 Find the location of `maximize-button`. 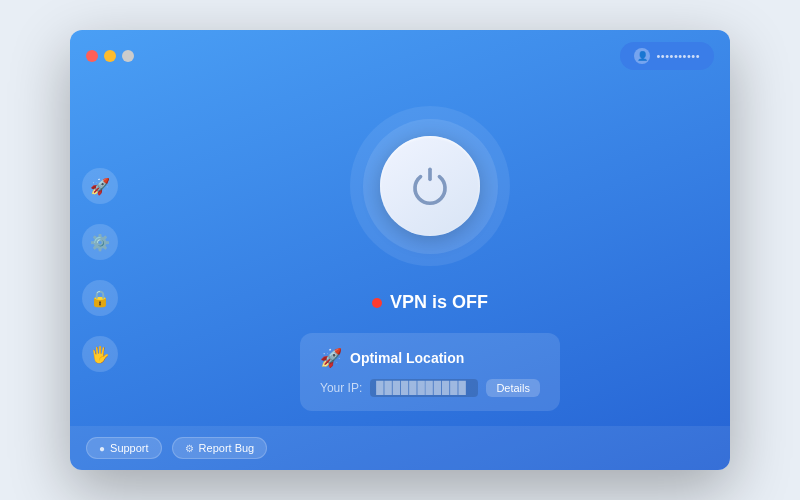

maximize-button is located at coordinates (128, 56).